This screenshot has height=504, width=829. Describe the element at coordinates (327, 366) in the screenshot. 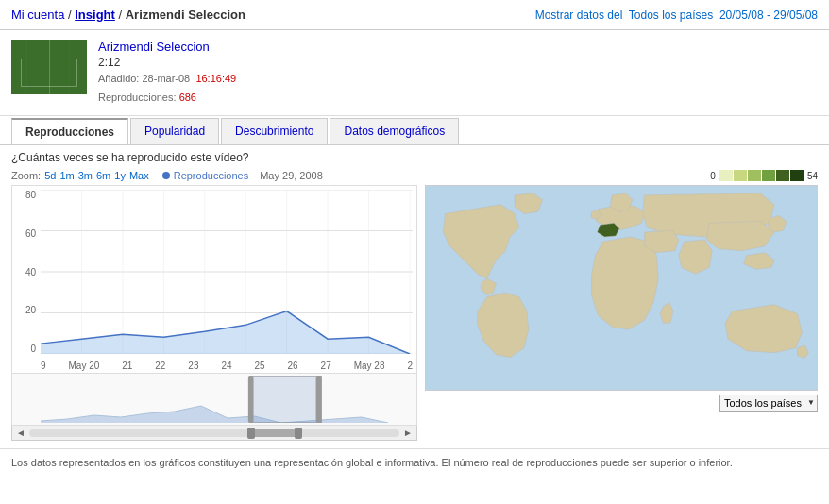

I see `x-label-27: 27` at that location.